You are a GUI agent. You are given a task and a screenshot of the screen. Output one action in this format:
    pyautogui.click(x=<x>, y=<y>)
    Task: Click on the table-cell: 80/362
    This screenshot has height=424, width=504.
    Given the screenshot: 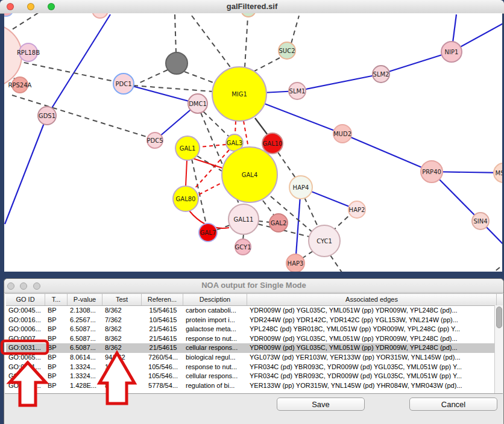 What is the action you would take?
    pyautogui.click(x=122, y=386)
    